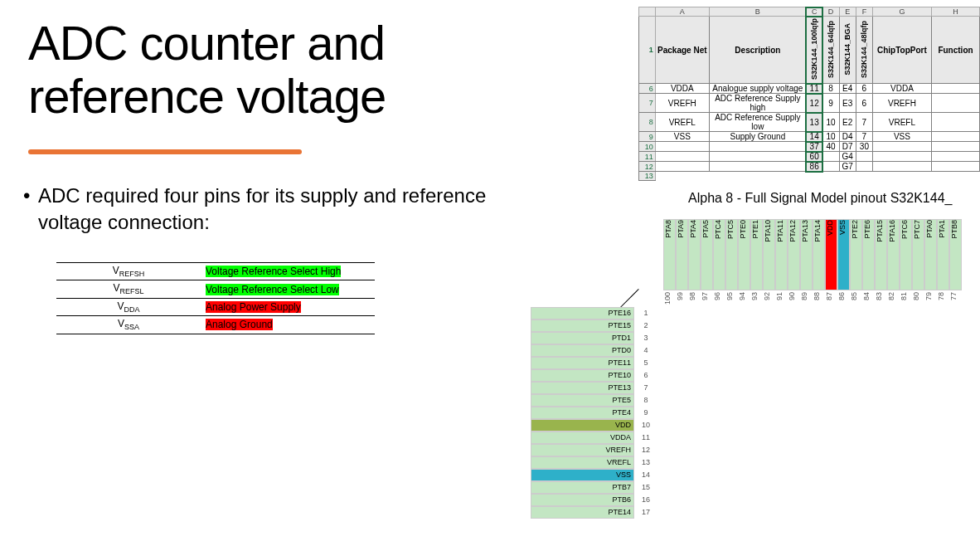 This screenshot has width=980, height=551. Describe the element at coordinates (582, 413) in the screenshot. I see `pinout-left-signal: PTE4` at that location.